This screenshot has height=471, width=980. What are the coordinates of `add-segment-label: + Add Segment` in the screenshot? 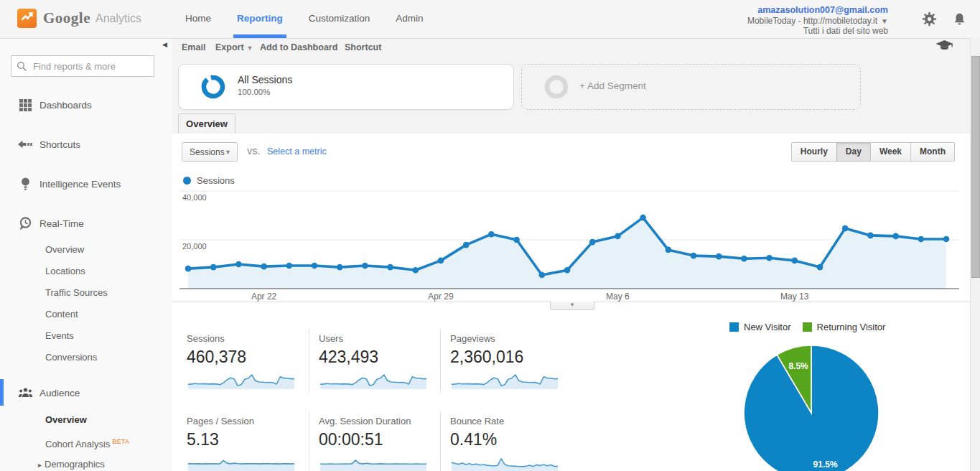 It's located at (613, 86).